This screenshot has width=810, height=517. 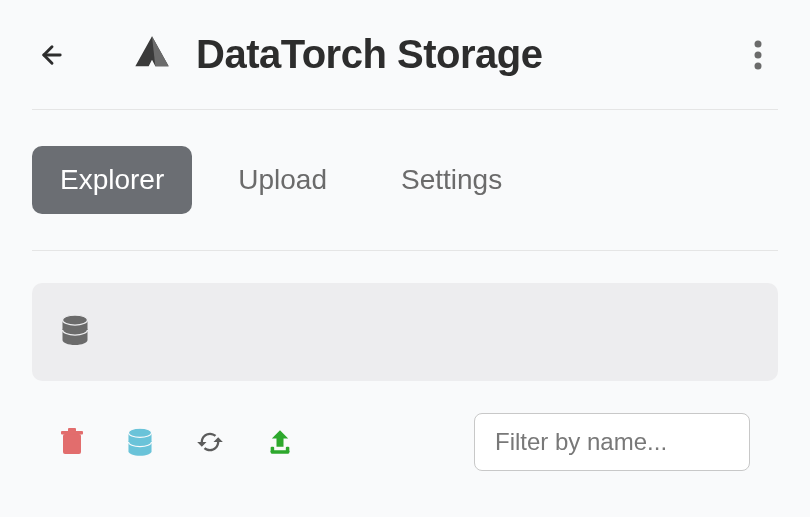 What do you see at coordinates (405, 71) in the screenshot?
I see `header: DataTorch Storage` at bounding box center [405, 71].